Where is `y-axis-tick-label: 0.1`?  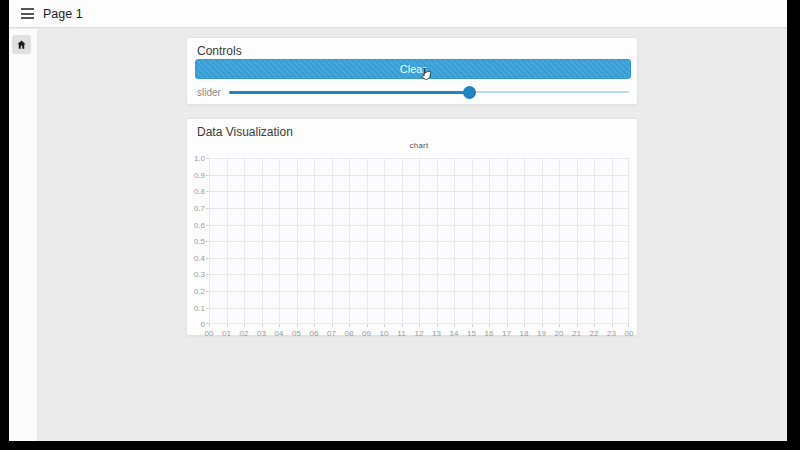 y-axis-tick-label: 0.1 is located at coordinates (194, 308).